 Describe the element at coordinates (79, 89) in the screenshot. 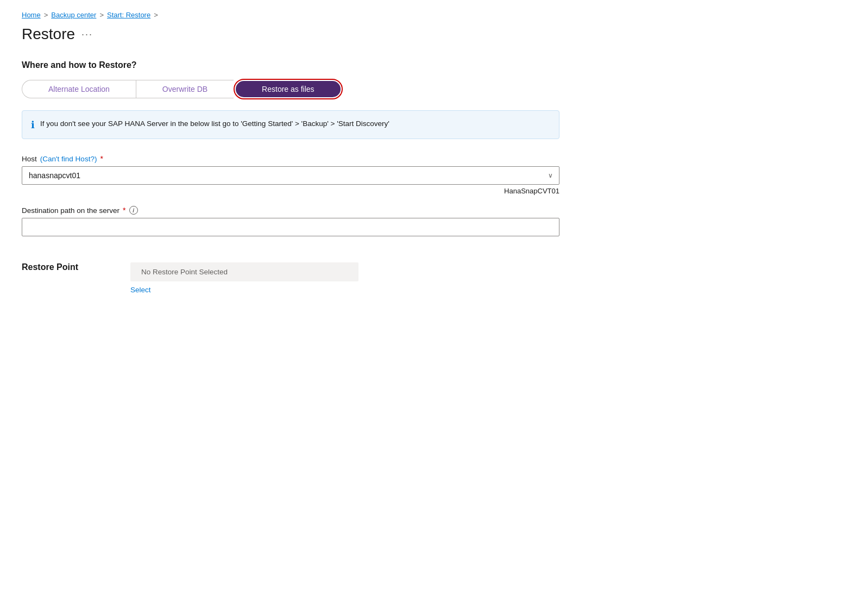

I see `tab-alternate-location: Alternate Location` at that location.